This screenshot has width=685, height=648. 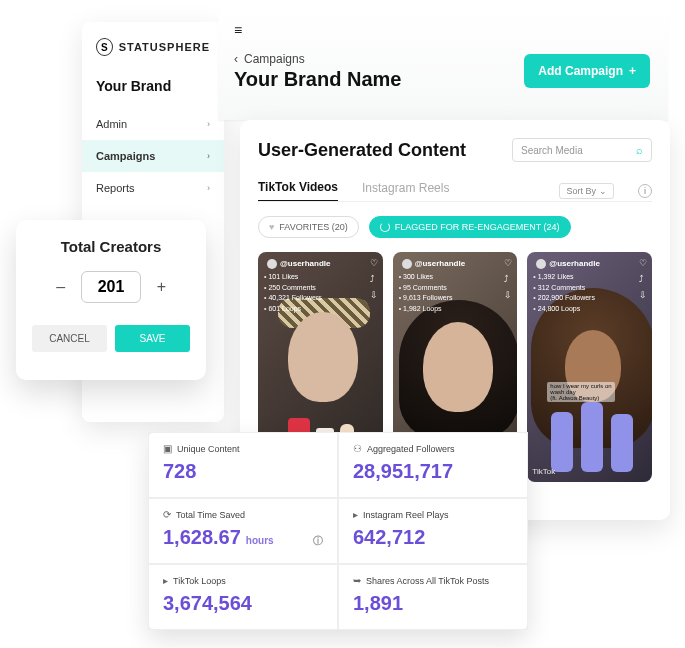 What do you see at coordinates (586, 191) in the screenshot?
I see `sort-dropdown: Sort By ⌄` at bounding box center [586, 191].